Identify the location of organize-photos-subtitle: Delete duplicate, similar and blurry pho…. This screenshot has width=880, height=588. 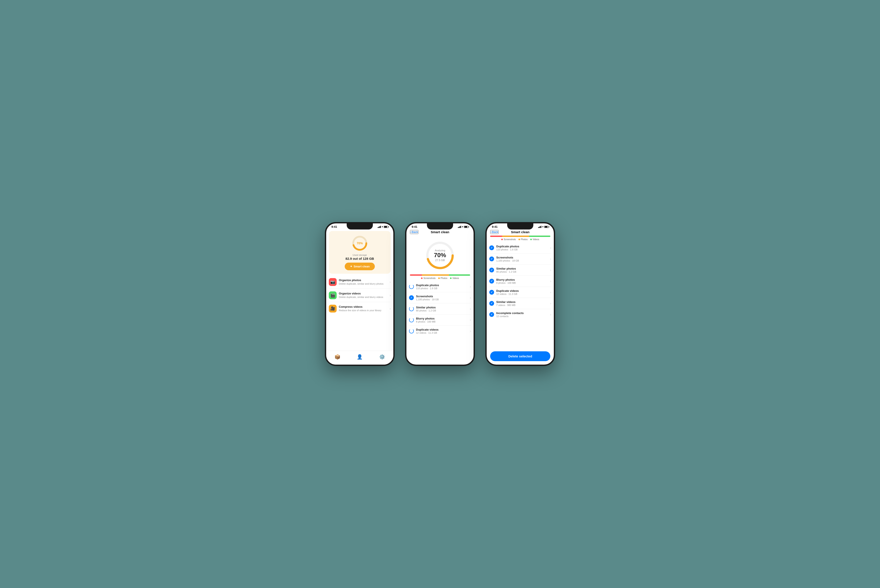
(363, 284).